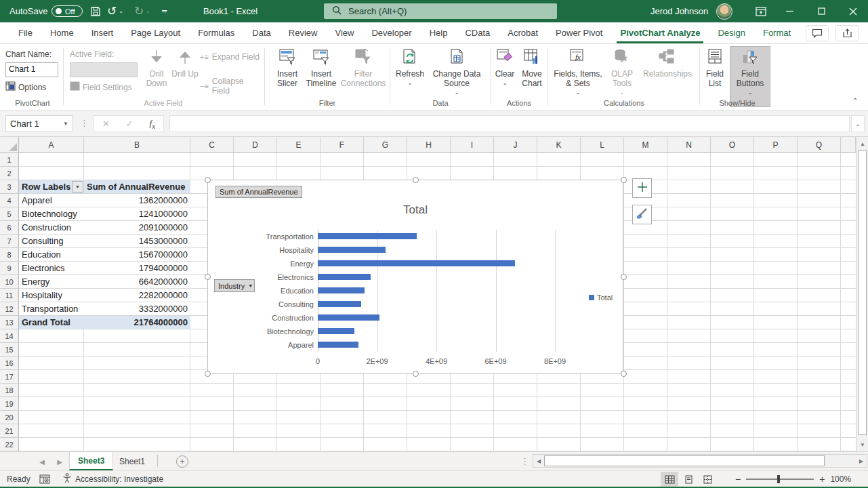  Describe the element at coordinates (642, 188) in the screenshot. I see `chart-elements-button` at that location.